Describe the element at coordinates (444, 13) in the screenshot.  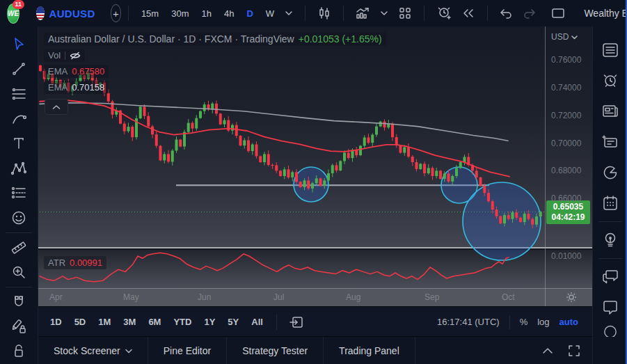
I see `alert-add-icon` at that location.